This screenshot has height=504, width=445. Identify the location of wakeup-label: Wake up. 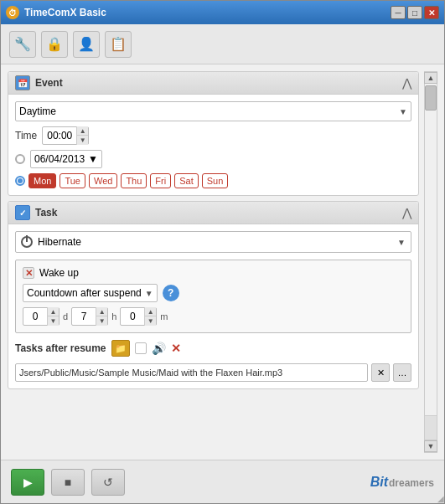
(59, 273).